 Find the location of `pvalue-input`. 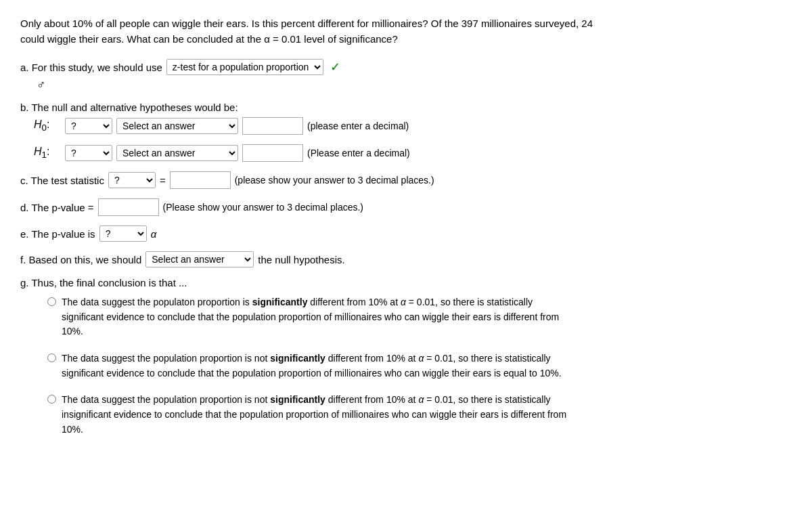

pvalue-input is located at coordinates (129, 207).